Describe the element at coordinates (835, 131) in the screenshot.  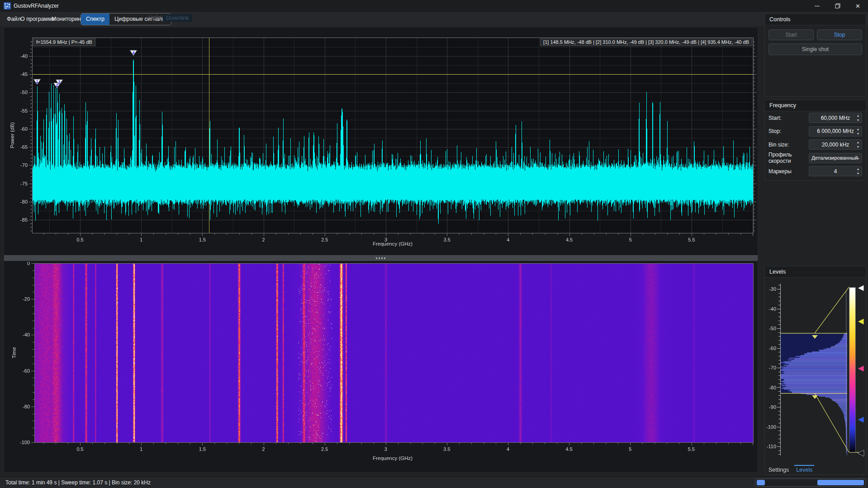
I see `stop-frequency-field: 6 000,000 MHz ▲▼` at that location.